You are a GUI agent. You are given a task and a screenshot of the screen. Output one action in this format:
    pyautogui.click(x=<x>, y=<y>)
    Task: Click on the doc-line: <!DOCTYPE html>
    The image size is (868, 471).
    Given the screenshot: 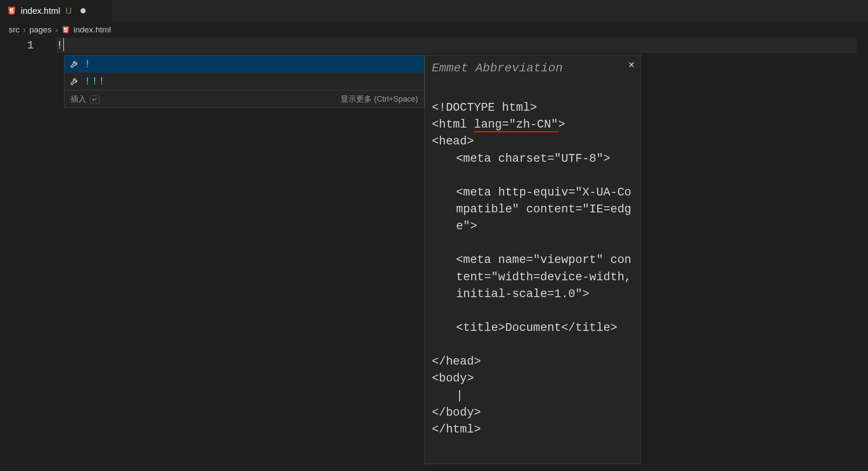 What is the action you would take?
    pyautogui.click(x=485, y=108)
    